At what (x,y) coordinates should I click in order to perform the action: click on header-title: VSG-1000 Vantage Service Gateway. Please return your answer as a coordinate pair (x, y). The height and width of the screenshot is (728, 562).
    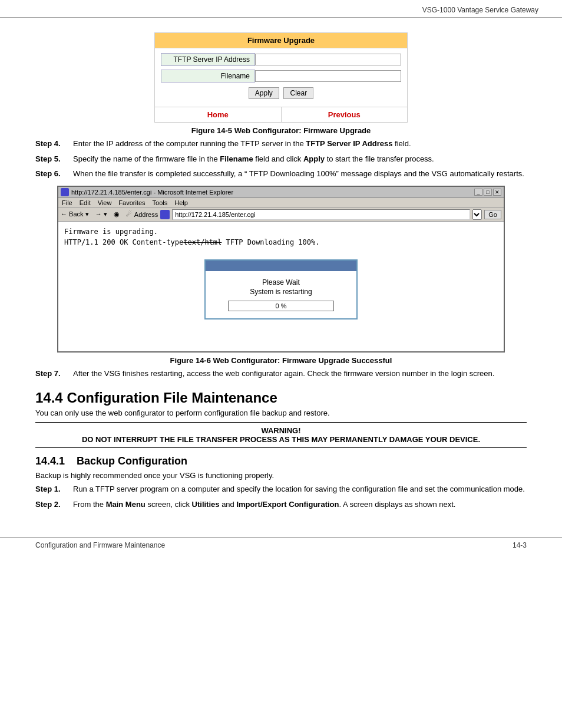
    Looking at the image, I should click on (481, 10).